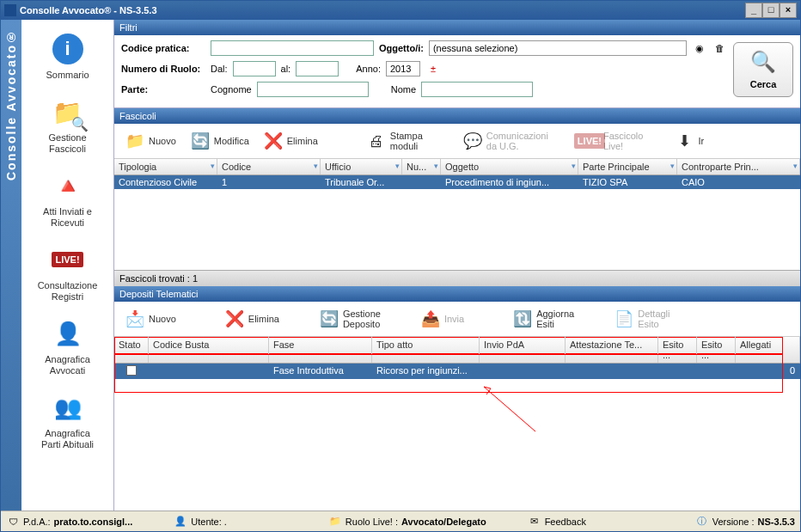 The height and width of the screenshot is (532, 801). I want to click on depositi-toolbar: 📩Nuovo ❌Elimina 🔄Gestione Deposito 📤Invi…, so click(457, 320).